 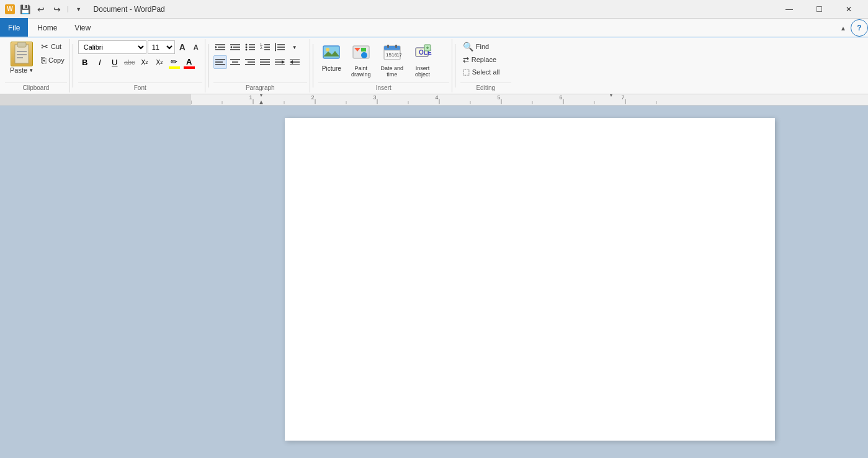 What do you see at coordinates (100, 62) in the screenshot?
I see `italic-button: I` at bounding box center [100, 62].